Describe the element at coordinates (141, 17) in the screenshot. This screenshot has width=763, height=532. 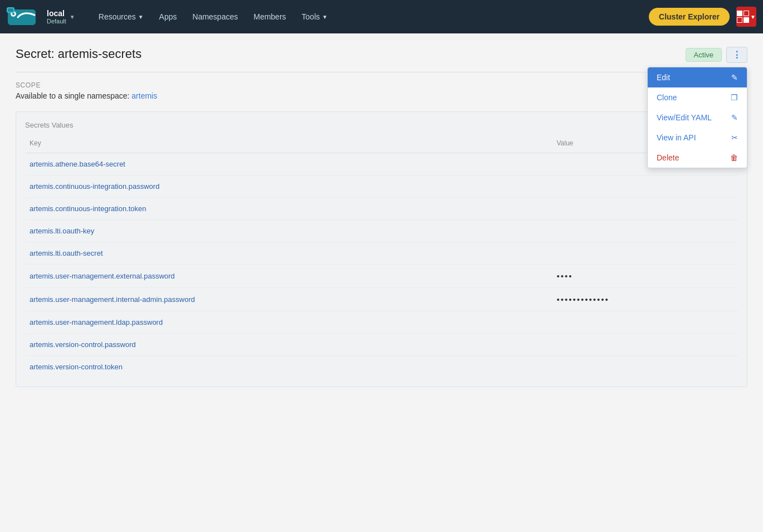
I see `resources-arrow-icon: ▼` at that location.